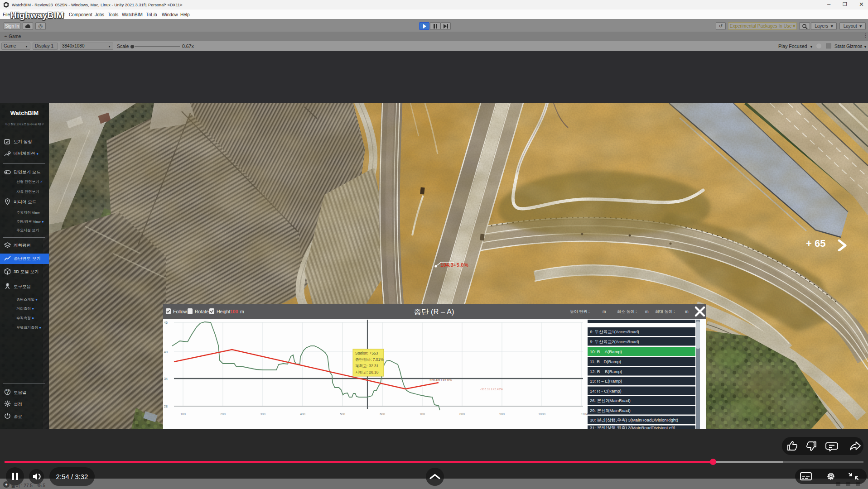 This screenshot has width=868, height=489. Describe the element at coordinates (202, 312) in the screenshot. I see `svg-text: Rotate` at that location.